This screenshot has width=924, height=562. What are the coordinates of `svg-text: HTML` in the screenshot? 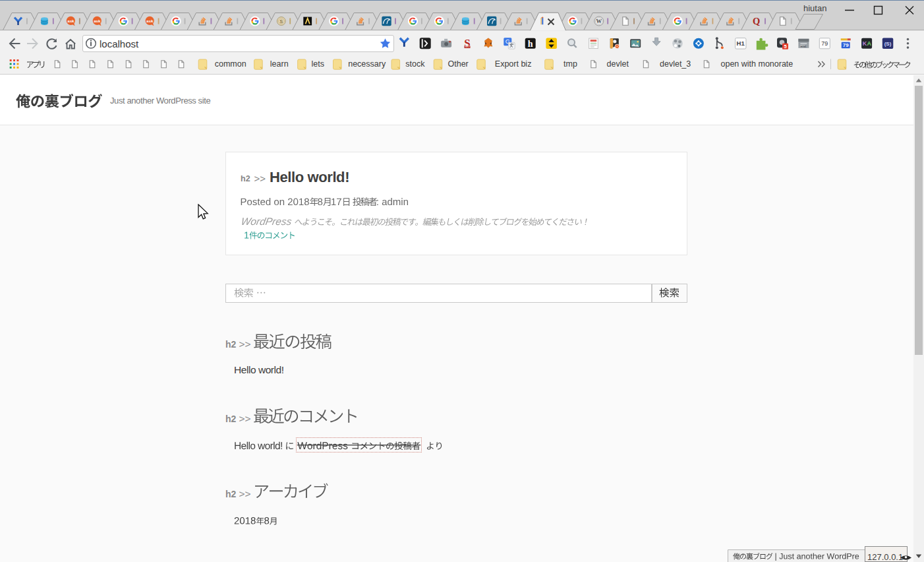 It's located at (804, 47).